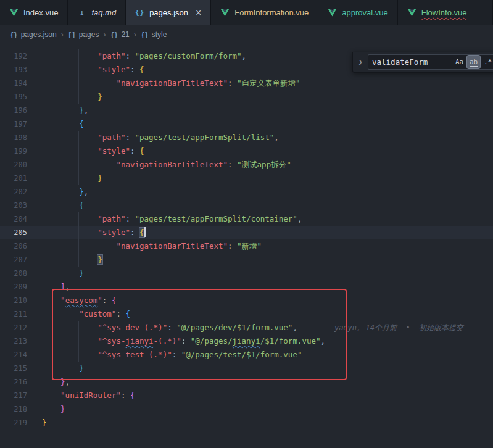 The width and height of the screenshot is (493, 448). What do you see at coordinates (444, 12) in the screenshot?
I see `tab-label: FlowInfo.vue` at bounding box center [444, 12].